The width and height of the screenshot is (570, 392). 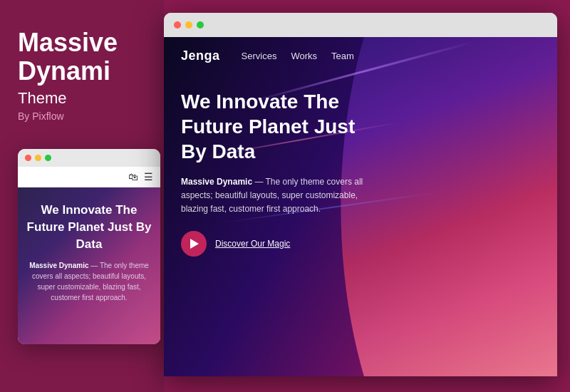 I want to click on browser-titlebar, so click(x=361, y=25).